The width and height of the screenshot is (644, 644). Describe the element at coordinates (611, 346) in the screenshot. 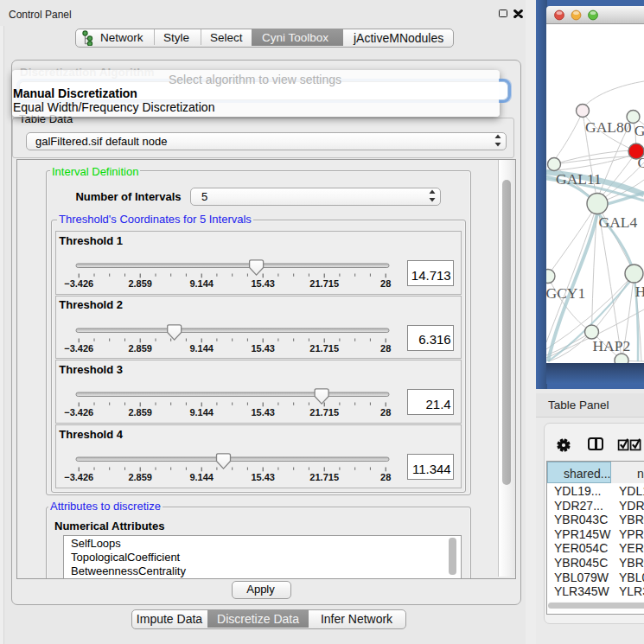

I see `svg-text: HAP2` at that location.